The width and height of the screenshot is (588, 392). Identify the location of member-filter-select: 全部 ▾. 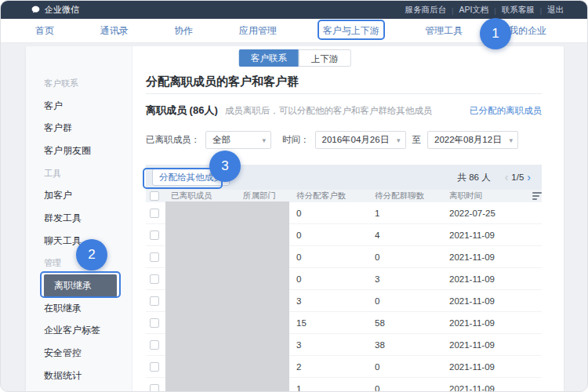
(238, 140).